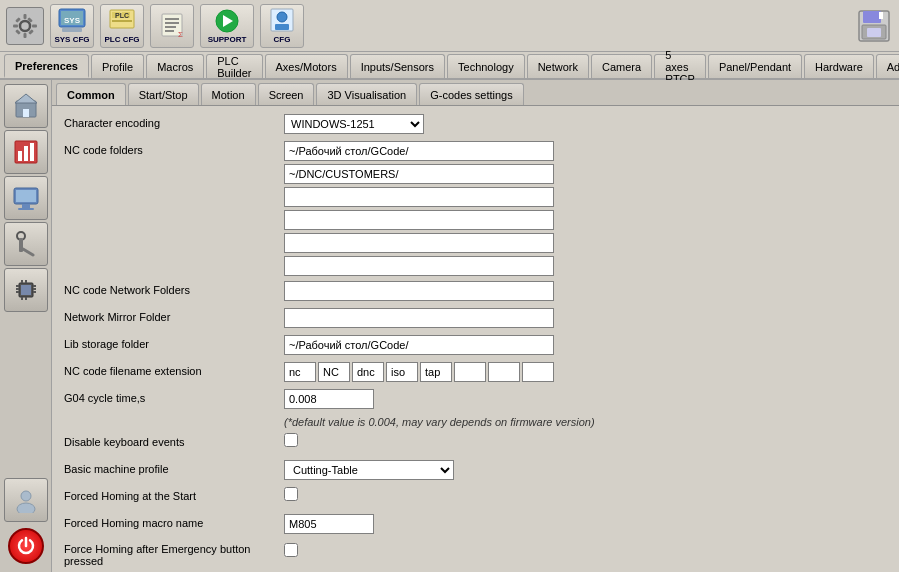 The image size is (899, 572). I want to click on support-button: SUPPORT, so click(227, 26).